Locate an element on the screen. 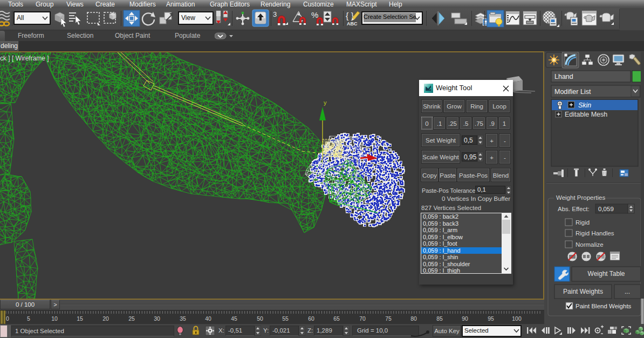  svg-text: 65 is located at coordinates (337, 319).